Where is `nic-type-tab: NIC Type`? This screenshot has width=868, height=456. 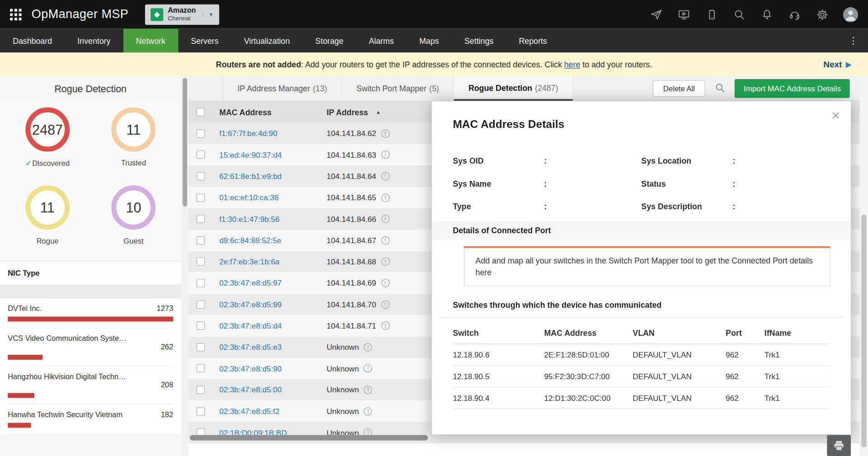
nic-type-tab: NIC Type is located at coordinates (90, 273).